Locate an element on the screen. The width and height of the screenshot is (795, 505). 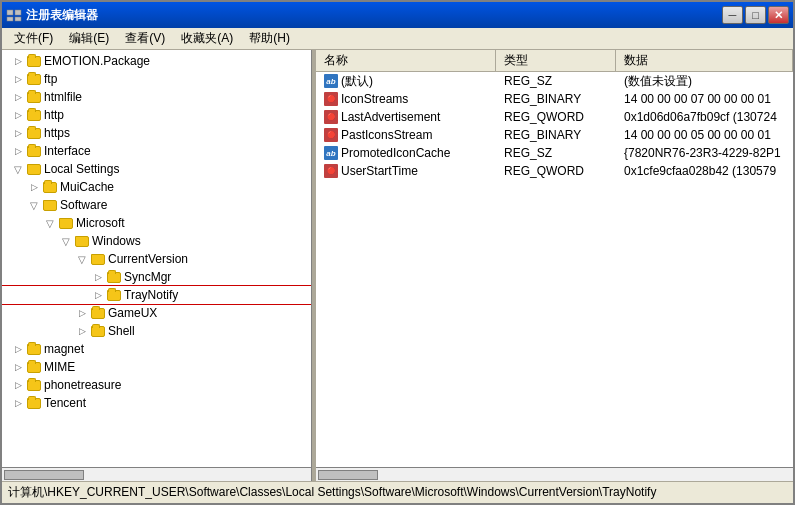
menu-bar: 文件(F) 编辑(E) 查看(V) 收藏夹(A) 帮助(H) is located at coordinates (398, 39).